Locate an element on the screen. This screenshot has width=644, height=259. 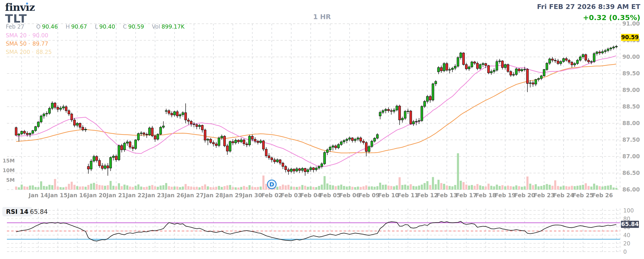
ohlc-pair-label: O is located at coordinates (38, 27).